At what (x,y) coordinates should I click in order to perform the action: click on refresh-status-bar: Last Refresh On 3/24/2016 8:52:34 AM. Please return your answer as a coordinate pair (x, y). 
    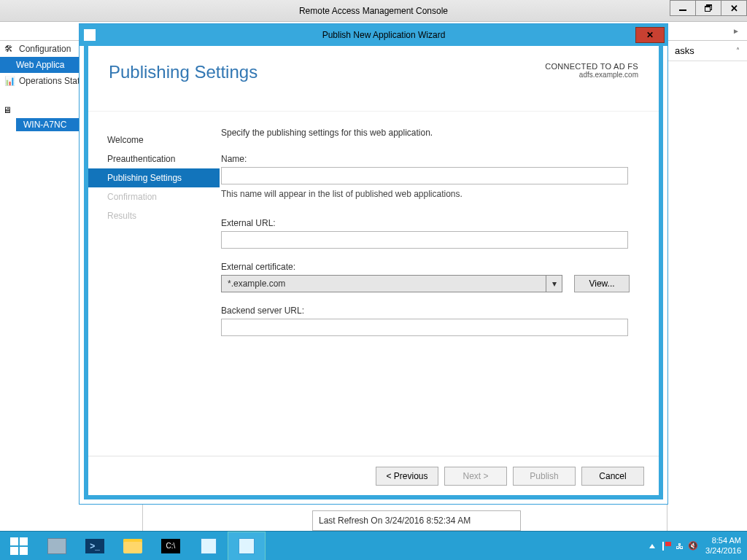
    Looking at the image, I should click on (417, 521).